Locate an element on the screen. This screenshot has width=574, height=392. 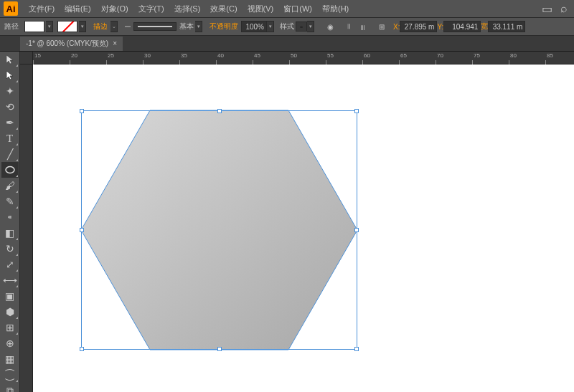
ruler-tick: 50 is located at coordinates (293, 58).